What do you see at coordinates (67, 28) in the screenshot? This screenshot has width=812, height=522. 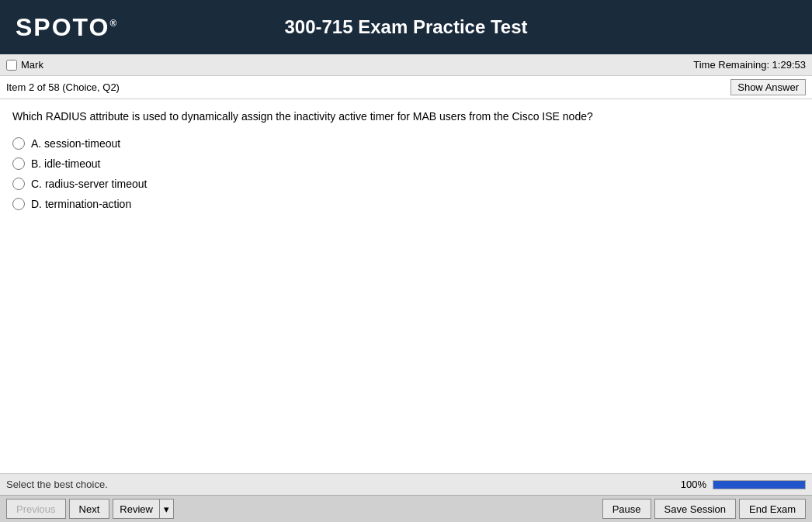 I see `logo: SPOTO®` at bounding box center [67, 28].